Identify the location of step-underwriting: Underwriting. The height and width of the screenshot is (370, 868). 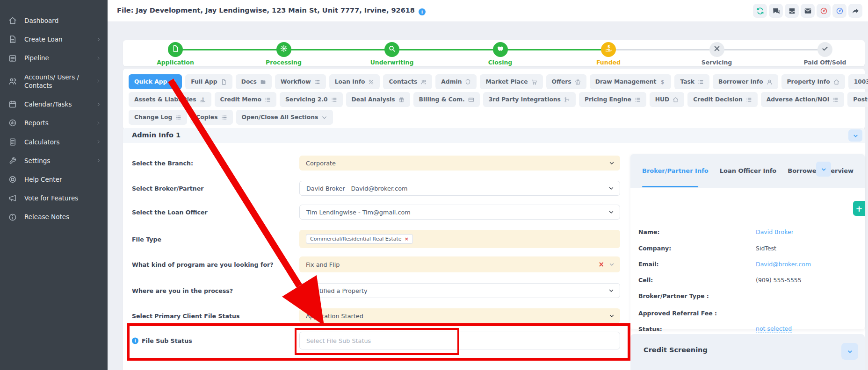
(392, 54).